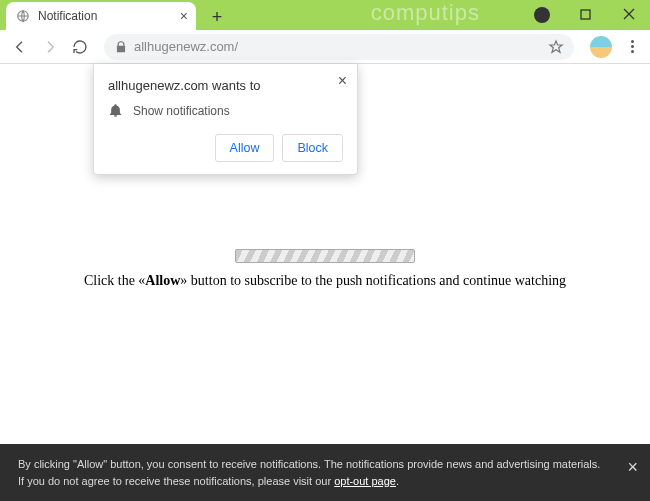 This screenshot has height=501, width=650. What do you see at coordinates (121, 47) in the screenshot?
I see `lock-icon` at bounding box center [121, 47].